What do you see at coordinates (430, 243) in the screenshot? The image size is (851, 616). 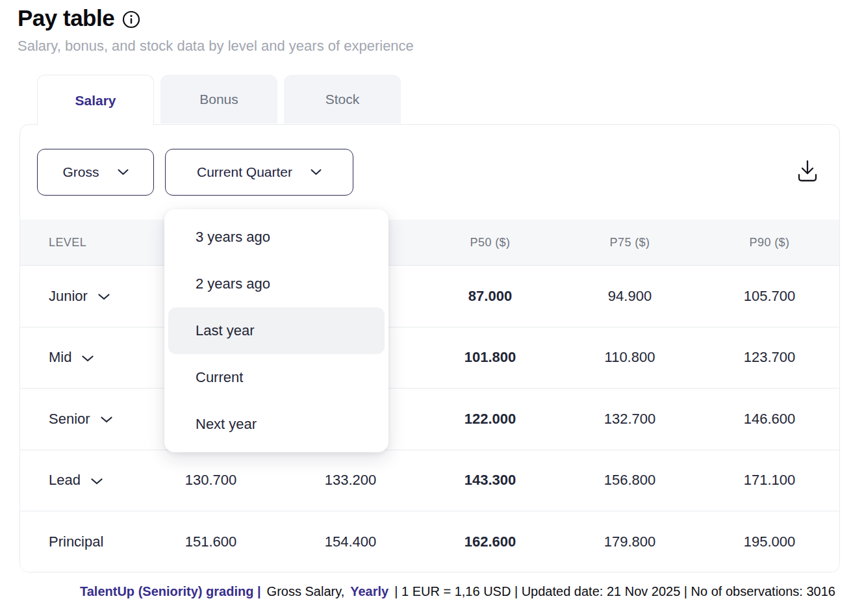 I see `table-header-row: LEVEL P50 ($) P75 ($) P90 ($)` at bounding box center [430, 243].